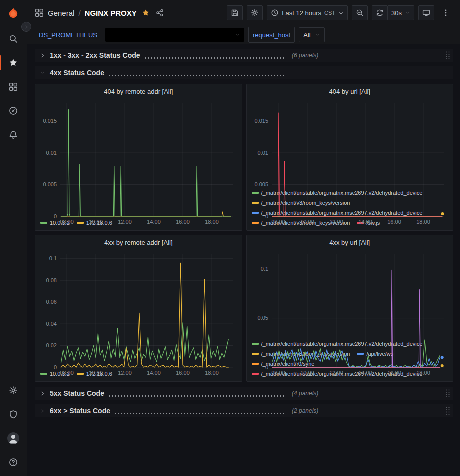 This screenshot has height=476, width=460. I want to click on datasource-variable-dropdown, so click(175, 35).